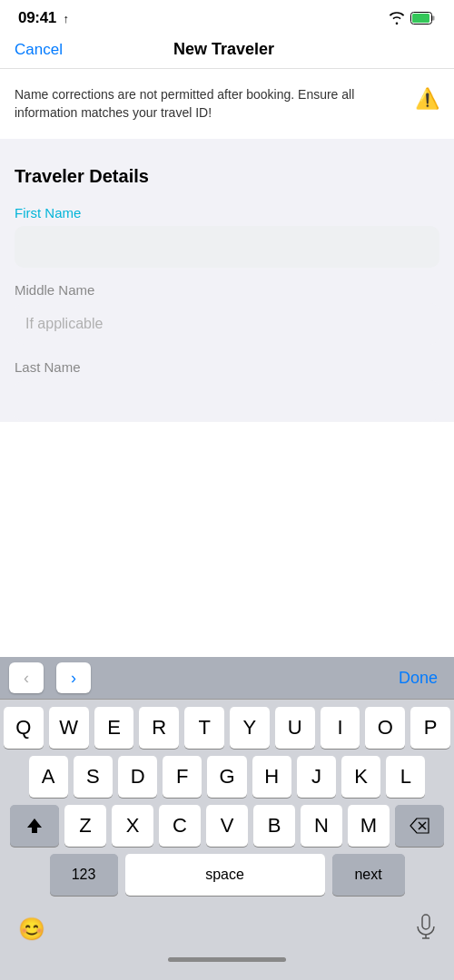  What do you see at coordinates (227, 290) in the screenshot?
I see `middle-name-label: Middle Name` at bounding box center [227, 290].